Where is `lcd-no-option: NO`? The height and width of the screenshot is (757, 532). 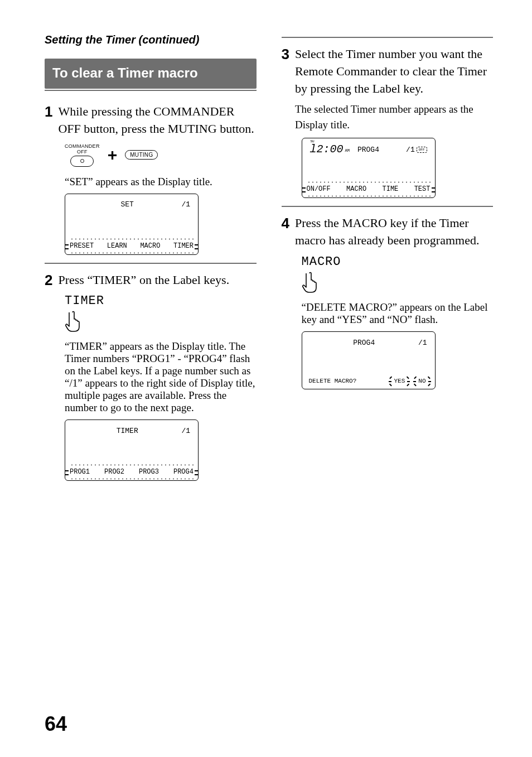
lcd-no-option: NO is located at coordinates (422, 381).